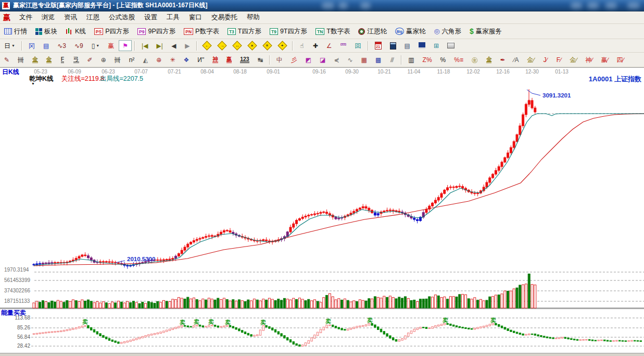 The width and height of the screenshot is (644, 356). What do you see at coordinates (486, 31) in the screenshot?
I see `winner-service-button: $赢家服务` at bounding box center [486, 31].